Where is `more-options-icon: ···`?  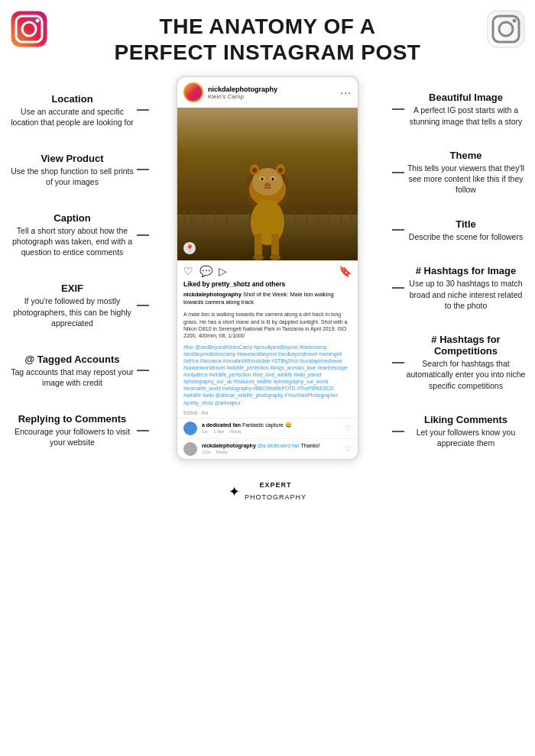 more-options-icon: ··· is located at coordinates (345, 92).